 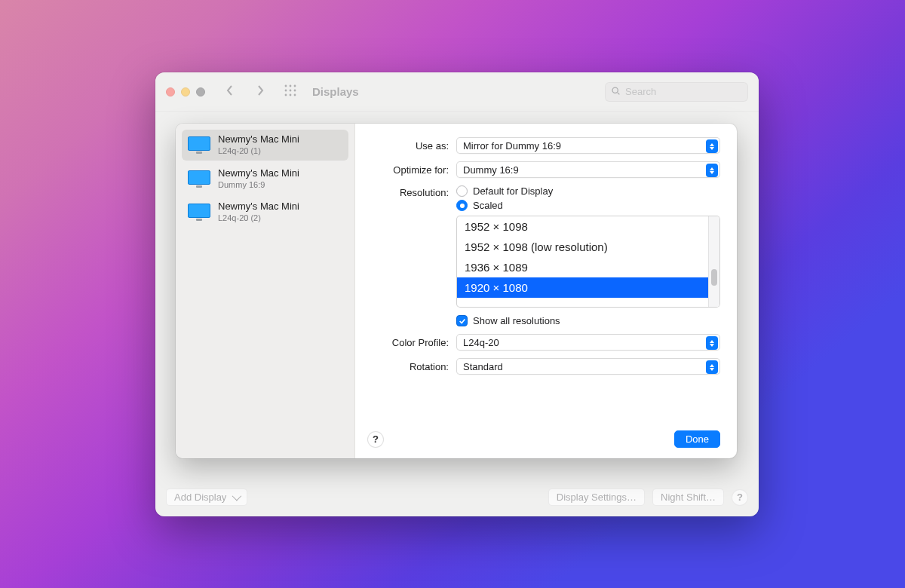 What do you see at coordinates (683, 92) in the screenshot?
I see `search-input` at bounding box center [683, 92].